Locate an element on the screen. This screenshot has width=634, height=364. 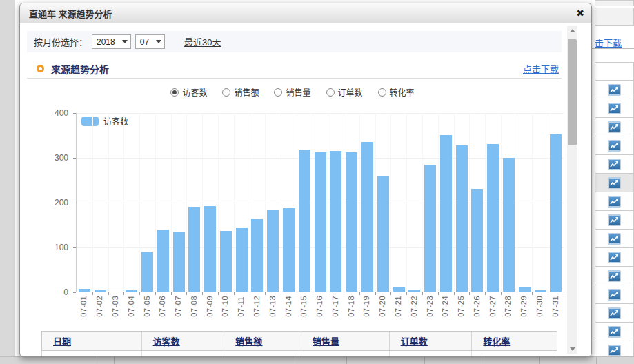
scrollbar-thumb is located at coordinates (573, 92).